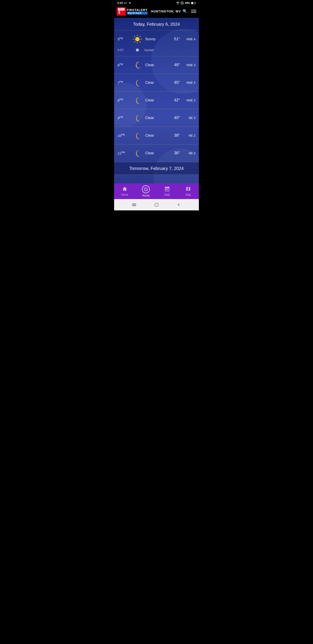 The image size is (313, 644). I want to click on search-icon: 🔍, so click(185, 12).